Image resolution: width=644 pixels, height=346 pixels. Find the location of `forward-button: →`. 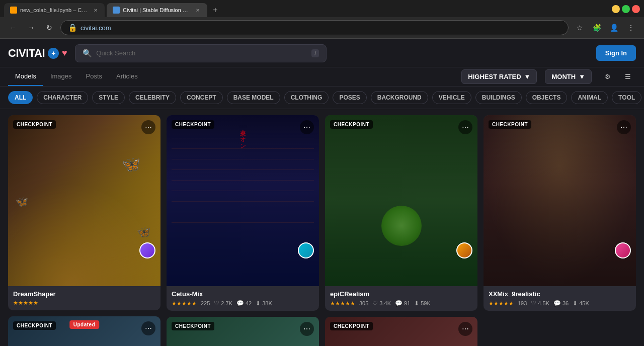

forward-button: → is located at coordinates (31, 28).